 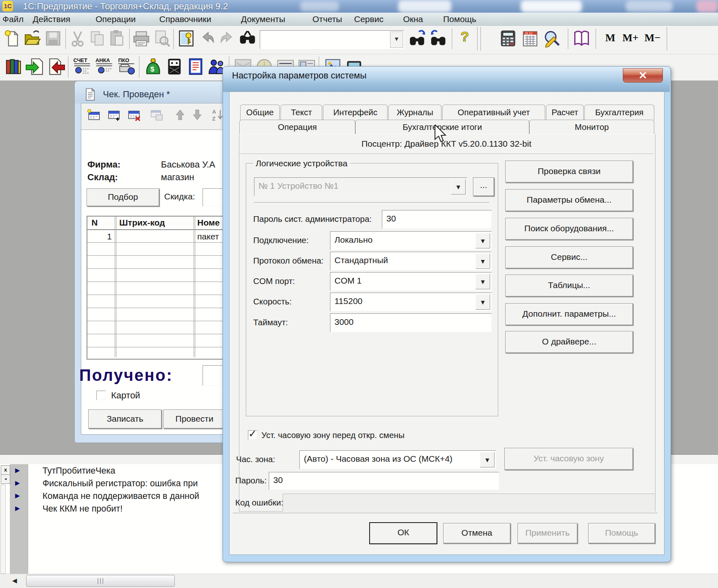 I want to click on menu-file: Файл, so click(x=13, y=19).